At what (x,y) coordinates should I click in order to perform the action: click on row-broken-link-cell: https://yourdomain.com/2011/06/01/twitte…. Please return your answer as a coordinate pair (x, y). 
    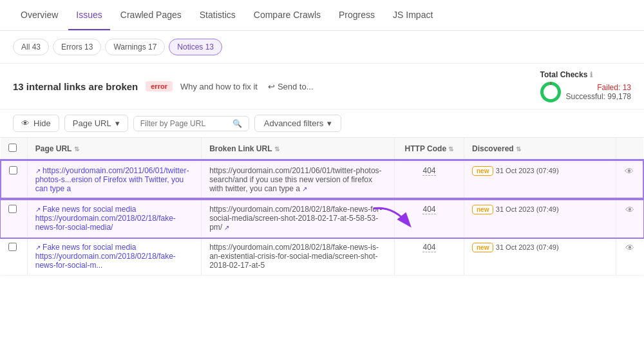
    Looking at the image, I should click on (298, 180).